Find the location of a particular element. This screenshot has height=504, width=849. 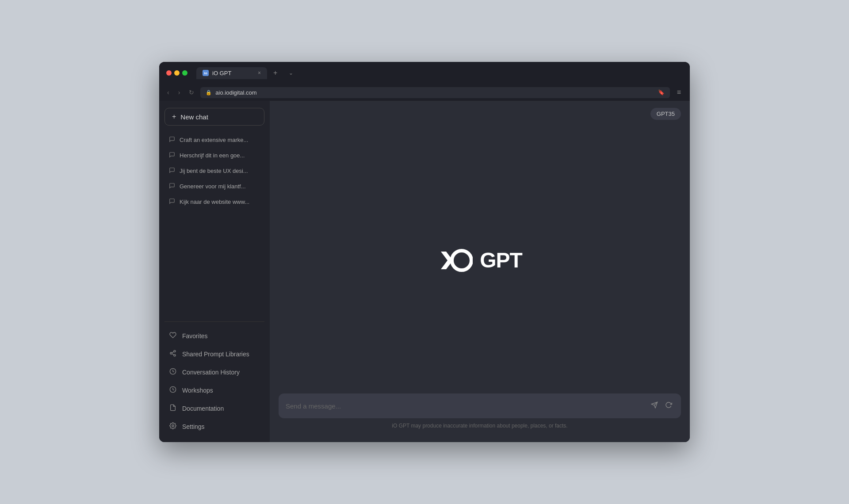

tab-dropdown-button: ⌄ is located at coordinates (291, 73).